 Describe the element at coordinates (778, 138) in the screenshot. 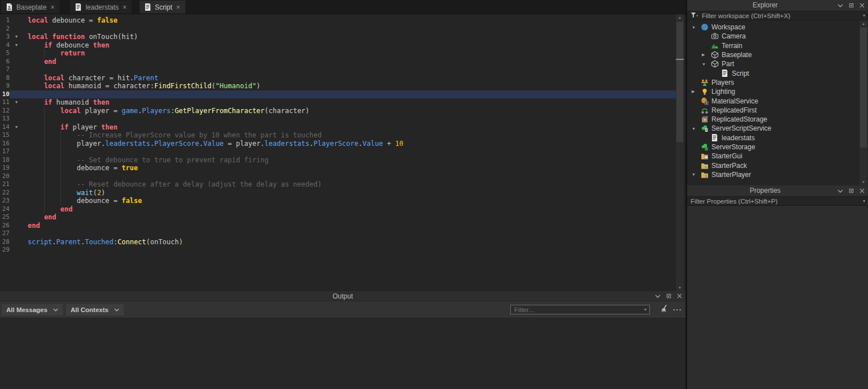

I see `tree-item-leaderstats: leaderstats` at that location.